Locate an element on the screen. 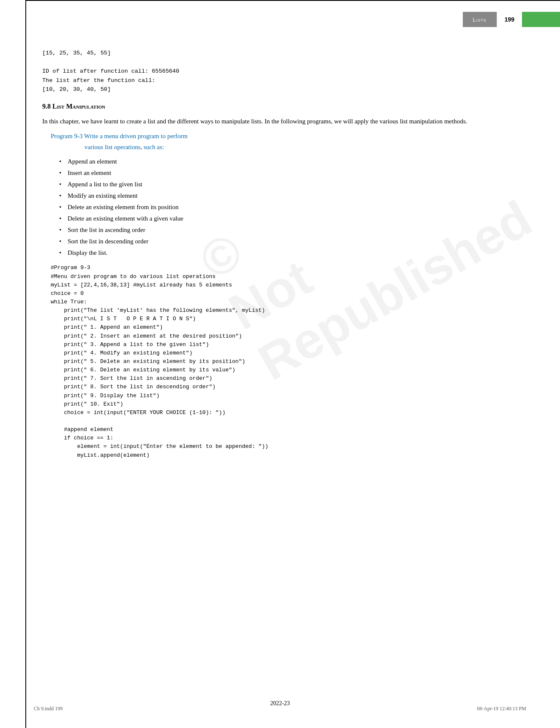 This screenshot has width=560, height=728. list-item: Sort the list in descending order is located at coordinates (292, 242).